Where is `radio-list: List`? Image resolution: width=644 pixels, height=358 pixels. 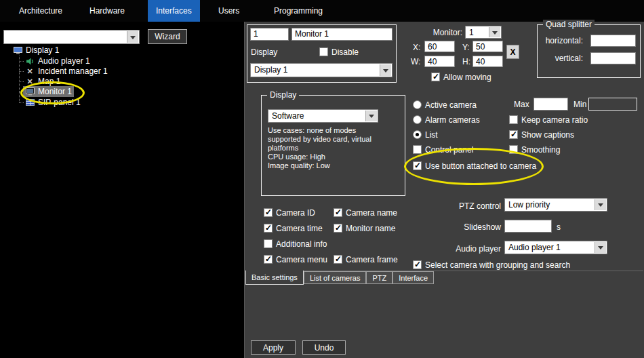
radio-list: List is located at coordinates (426, 134).